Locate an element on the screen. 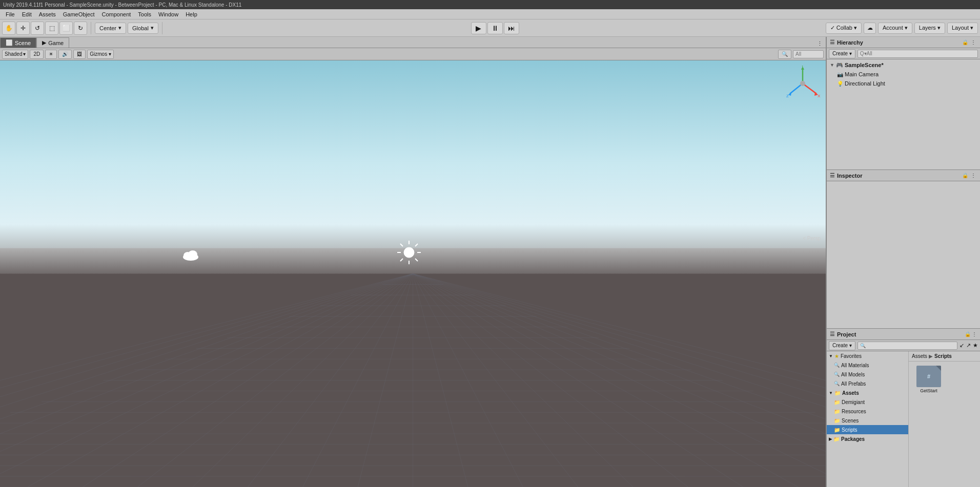  hierarchy-item-main-camera: 📷 Main Camera is located at coordinates (903, 74).